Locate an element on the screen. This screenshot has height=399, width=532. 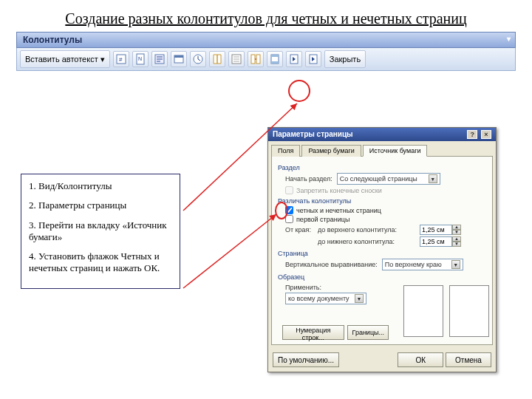
valign-label: Вертикальное выравнивание: is located at coordinates (331, 265).